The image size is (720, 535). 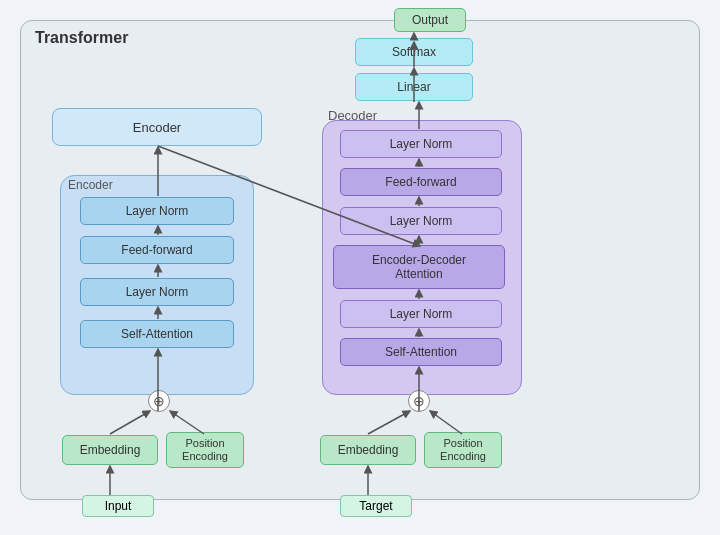 What do you see at coordinates (110, 450) in the screenshot?
I see `left-embedding: Embedding` at bounding box center [110, 450].